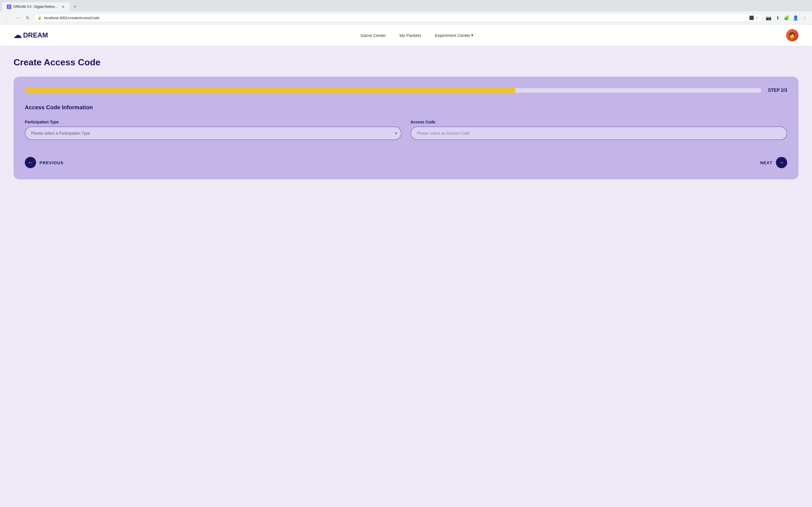 This screenshot has width=812, height=507. What do you see at coordinates (472, 35) in the screenshot?
I see `chevron-down-icon: ▾` at bounding box center [472, 35].